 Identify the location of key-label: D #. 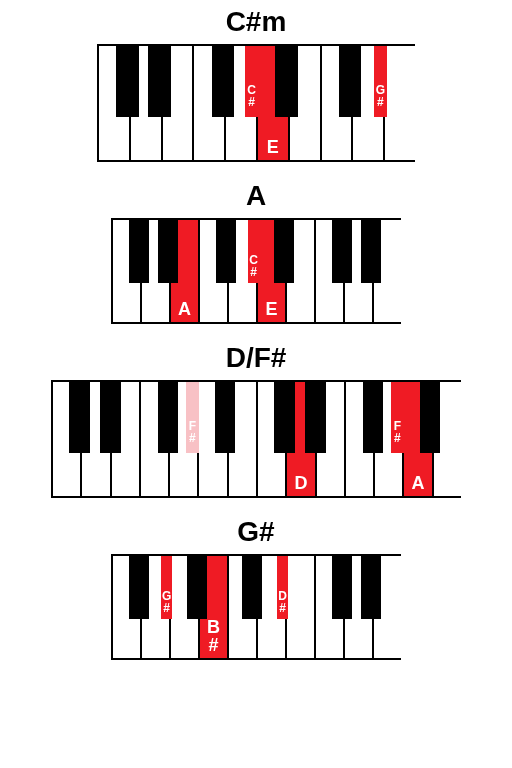
(282, 602).